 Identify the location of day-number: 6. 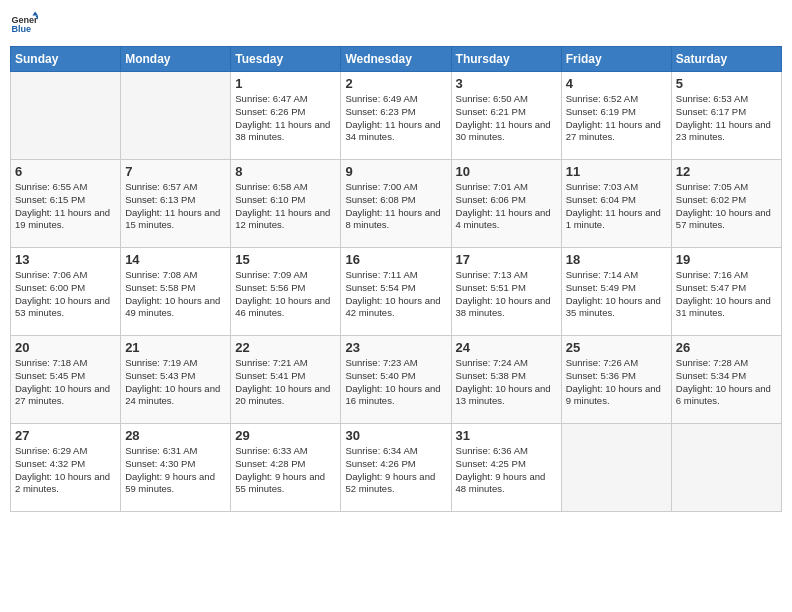
(66, 172).